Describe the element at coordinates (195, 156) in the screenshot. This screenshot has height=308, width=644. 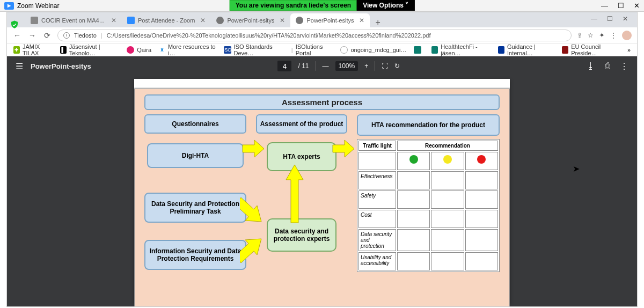
I see `box-digi-hta: Digi-HTA` at that location.